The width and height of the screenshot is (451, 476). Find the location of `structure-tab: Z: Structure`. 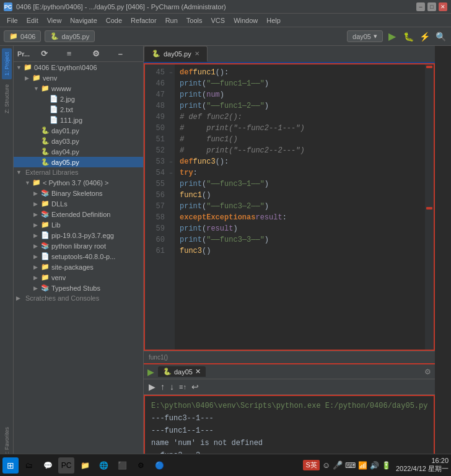

structure-tab: Z: Structure is located at coordinates (7, 99).